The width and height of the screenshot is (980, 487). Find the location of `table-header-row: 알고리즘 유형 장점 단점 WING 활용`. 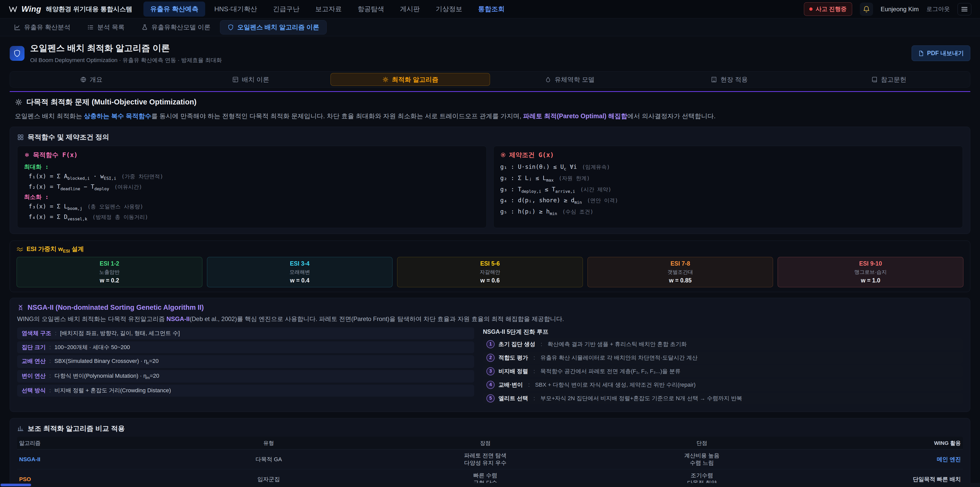

table-header-row: 알고리즘 유형 장점 단점 WING 활용 is located at coordinates (490, 443).